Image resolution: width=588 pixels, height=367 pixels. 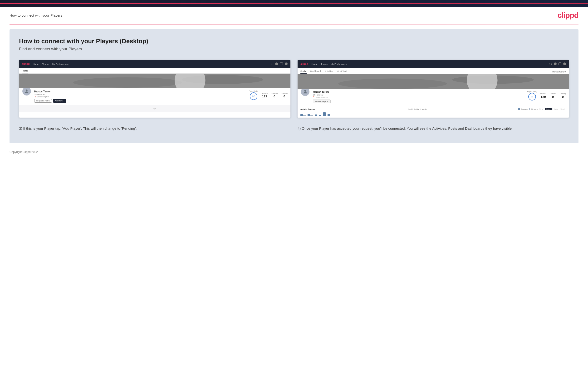 What do you see at coordinates (542, 109) in the screenshot?
I see `period-1yr: 1 yr` at bounding box center [542, 109].